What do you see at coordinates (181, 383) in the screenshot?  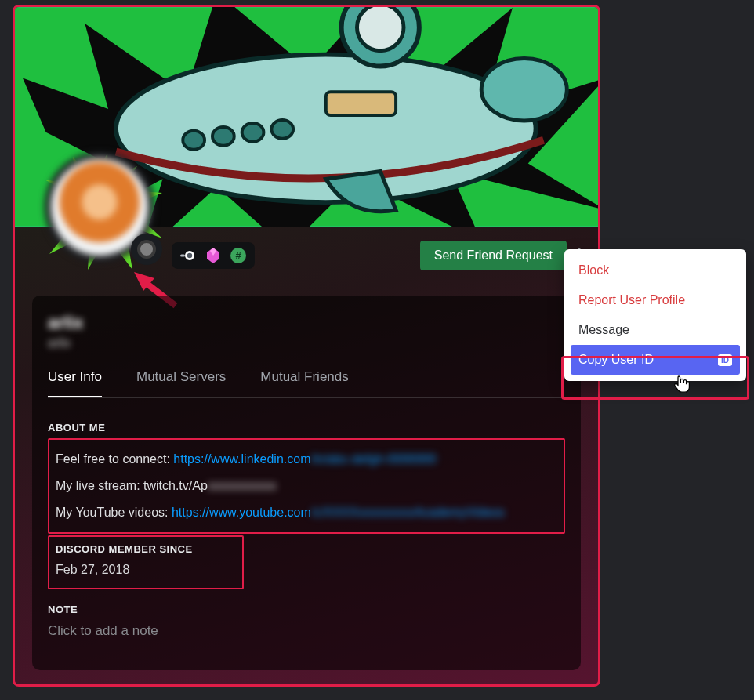 I see `tab-mutual-servers: Mutual Servers` at bounding box center [181, 383].